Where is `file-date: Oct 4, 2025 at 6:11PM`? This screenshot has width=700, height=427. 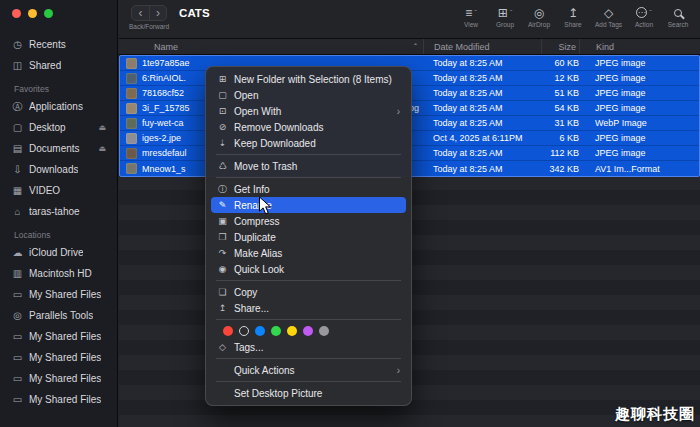
file-date: Oct 4, 2025 at 6:11PM is located at coordinates (482, 138).